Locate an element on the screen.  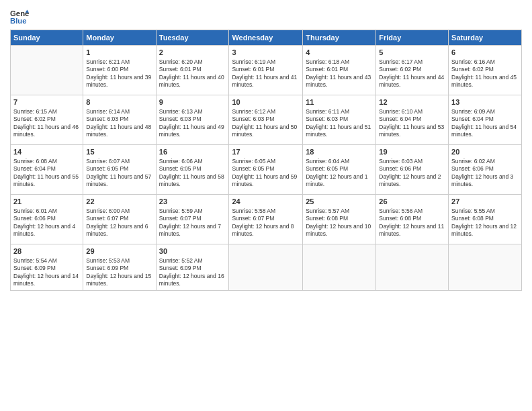
sunset-text: Sunset: 6:09 PM is located at coordinates (107, 268).